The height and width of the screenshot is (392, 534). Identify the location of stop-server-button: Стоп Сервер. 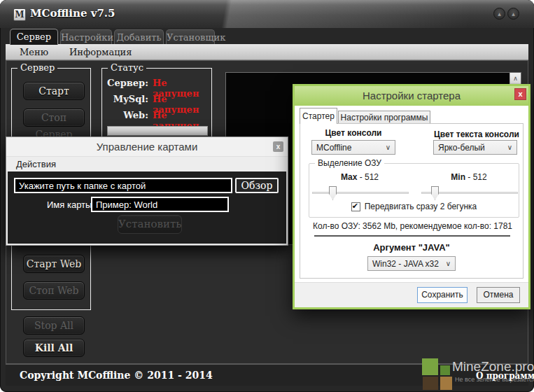
(54, 118).